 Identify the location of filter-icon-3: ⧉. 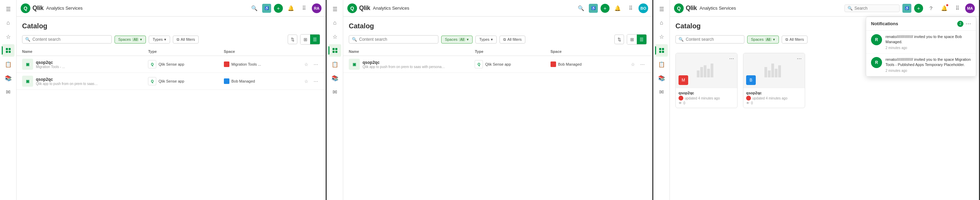
(787, 40).